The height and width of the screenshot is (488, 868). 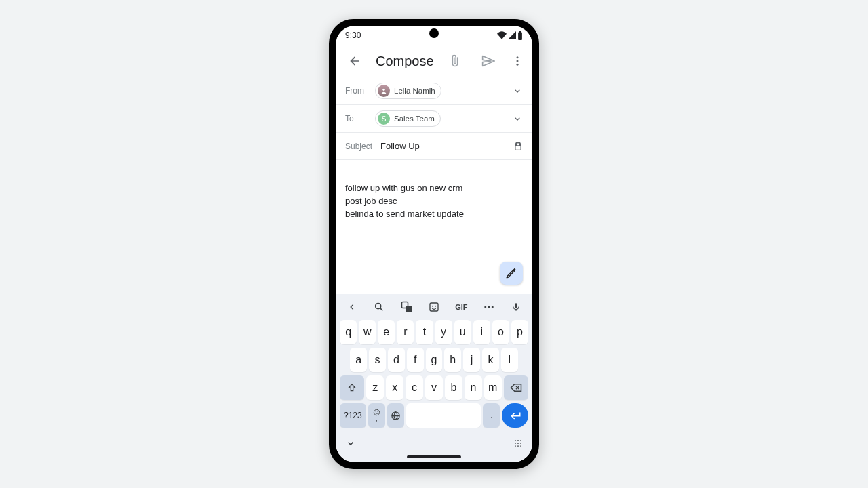 I want to click on key-r: r, so click(x=406, y=332).